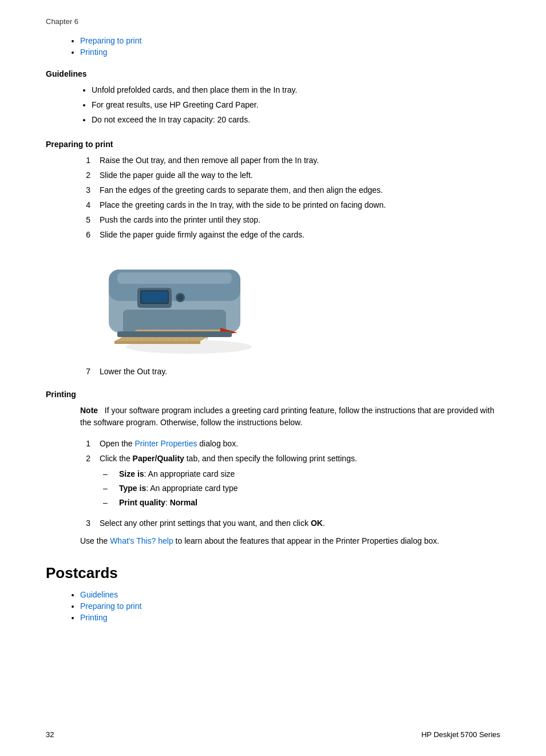 The height and width of the screenshot is (756, 546). Describe the element at coordinates (273, 97) in the screenshot. I see `guidelines-section: Guidelines Unfold prefolded cards, and t…` at that location.